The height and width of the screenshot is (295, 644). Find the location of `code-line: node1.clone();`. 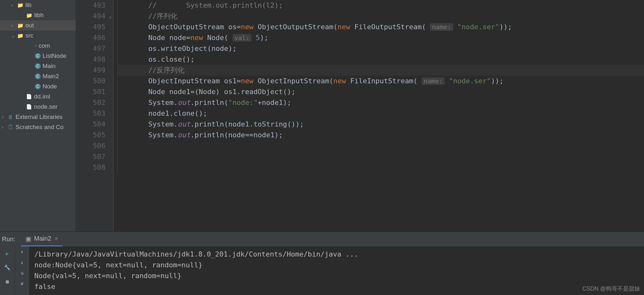

code-line: node1.clone(); is located at coordinates (381, 113).